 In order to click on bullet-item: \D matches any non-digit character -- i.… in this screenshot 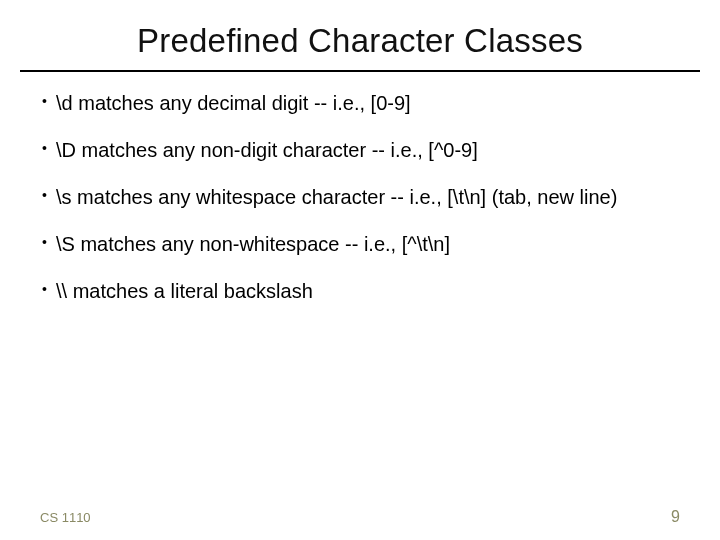, I will do `click(361, 150)`.